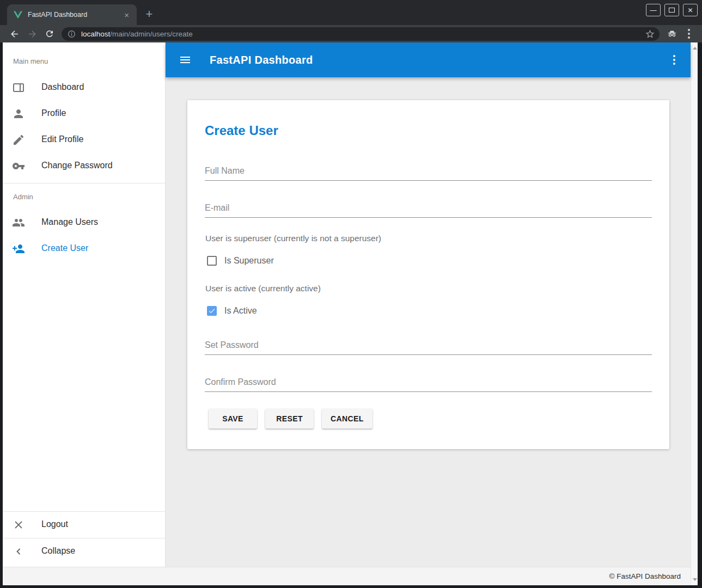 The height and width of the screenshot is (588, 702). What do you see at coordinates (678, 34) in the screenshot?
I see `toolbar-right` at bounding box center [678, 34].